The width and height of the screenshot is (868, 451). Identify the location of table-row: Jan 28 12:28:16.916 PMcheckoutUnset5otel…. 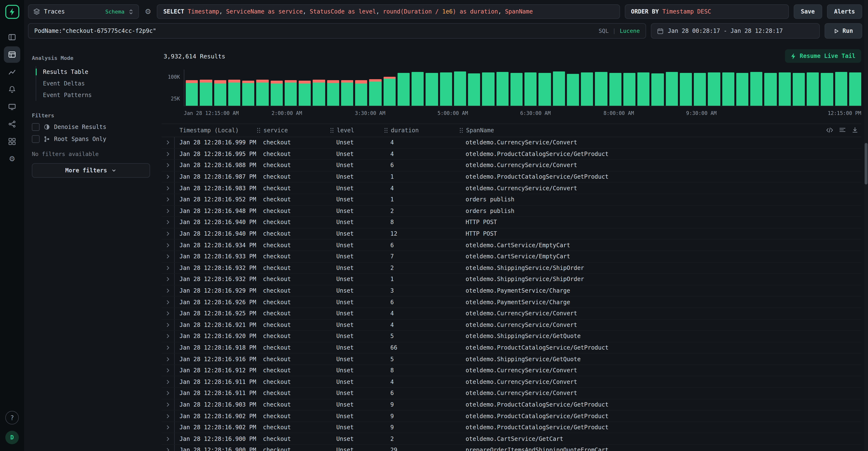
(512, 360).